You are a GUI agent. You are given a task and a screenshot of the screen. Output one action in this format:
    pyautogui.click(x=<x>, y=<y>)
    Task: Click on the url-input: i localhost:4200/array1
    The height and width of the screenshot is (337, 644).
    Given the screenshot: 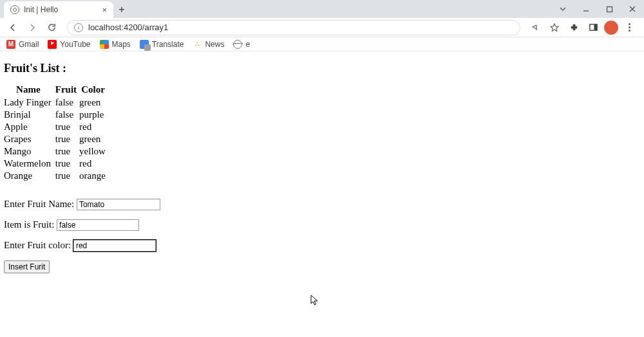 What is the action you would take?
    pyautogui.click(x=294, y=28)
    